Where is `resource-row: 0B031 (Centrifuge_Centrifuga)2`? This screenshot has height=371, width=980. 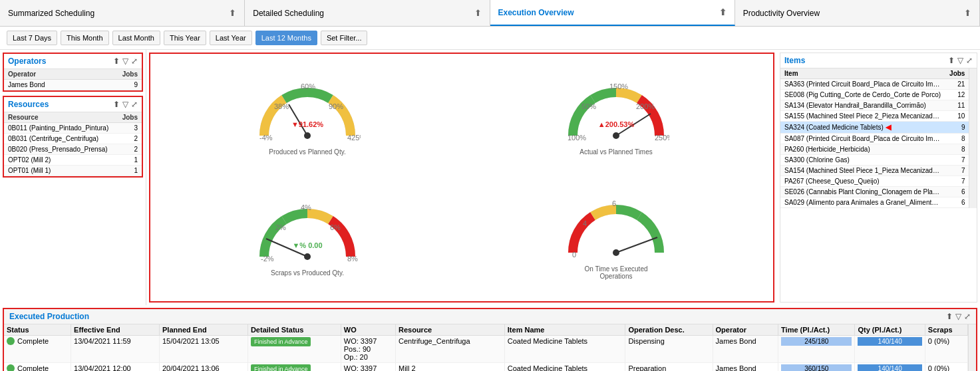
resource-row: 0B031 (Centrifuge_Centrifuga)2 is located at coordinates (73, 139).